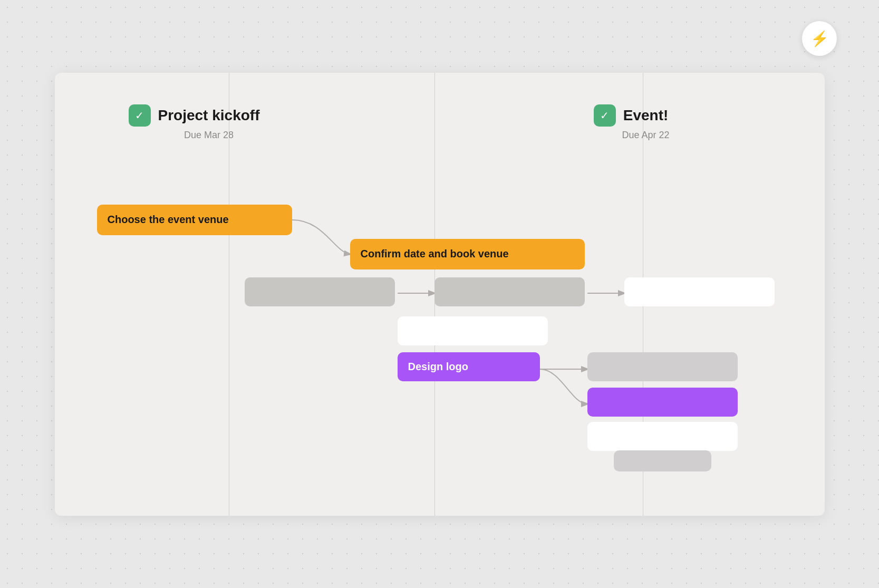  Describe the element at coordinates (195, 220) in the screenshot. I see `task-choose-venue: Choose the event venue` at that location.